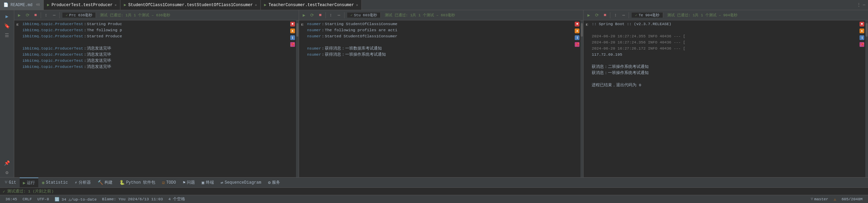  Describe the element at coordinates (43, 199) in the screenshot. I see `status-encoding: UTF-8` at that location.